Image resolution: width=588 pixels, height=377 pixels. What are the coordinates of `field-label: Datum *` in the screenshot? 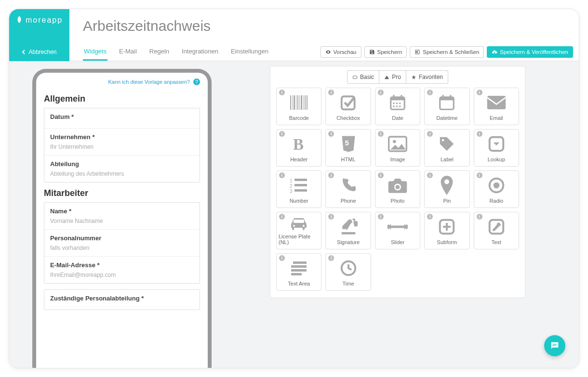 It's located at (122, 117).